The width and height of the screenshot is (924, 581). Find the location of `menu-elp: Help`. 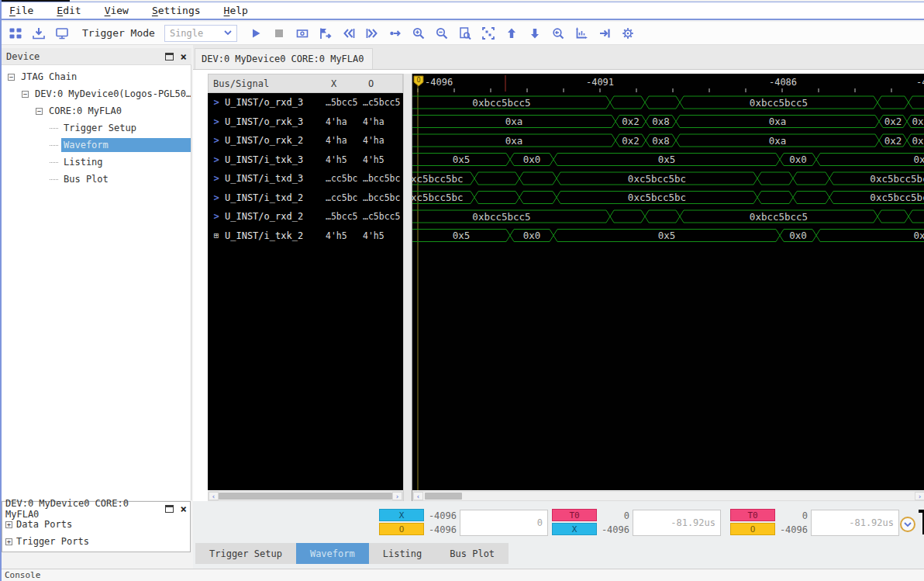

menu-elp: Help is located at coordinates (236, 11).